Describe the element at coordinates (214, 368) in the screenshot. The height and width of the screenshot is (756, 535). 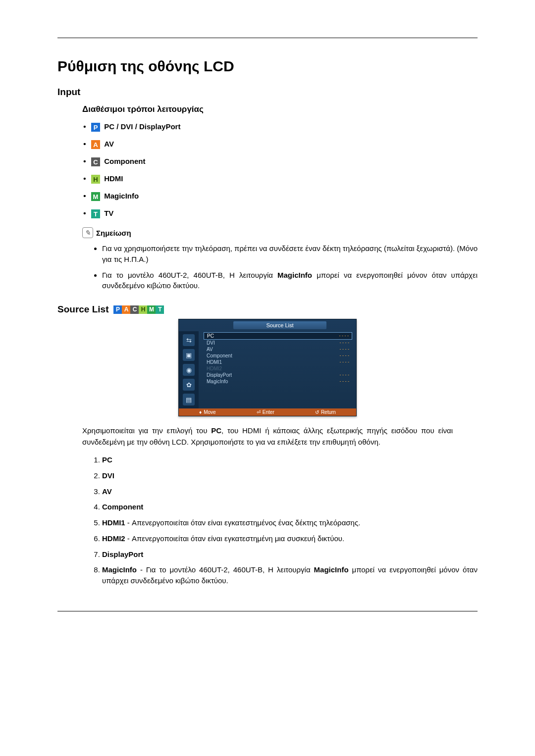
I see `osd-row-name: HDMI2` at that location.